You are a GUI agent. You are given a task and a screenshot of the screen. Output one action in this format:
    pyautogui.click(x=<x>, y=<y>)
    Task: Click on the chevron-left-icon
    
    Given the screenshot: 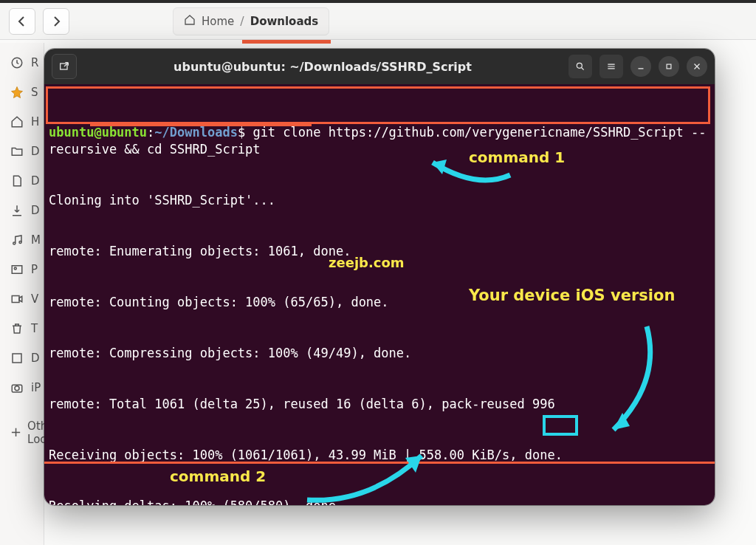 What is the action you would take?
    pyautogui.click(x=22, y=21)
    